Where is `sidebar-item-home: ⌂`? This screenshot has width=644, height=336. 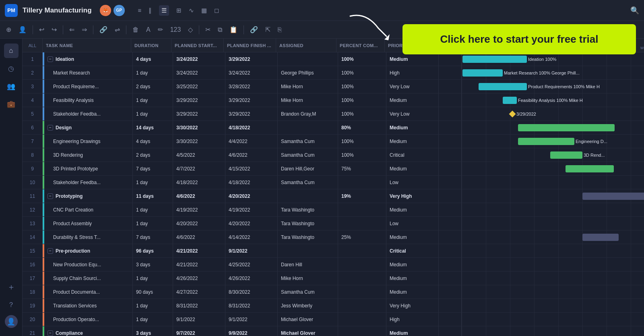
sidebar-item-home: ⌂ is located at coordinates (11, 51).